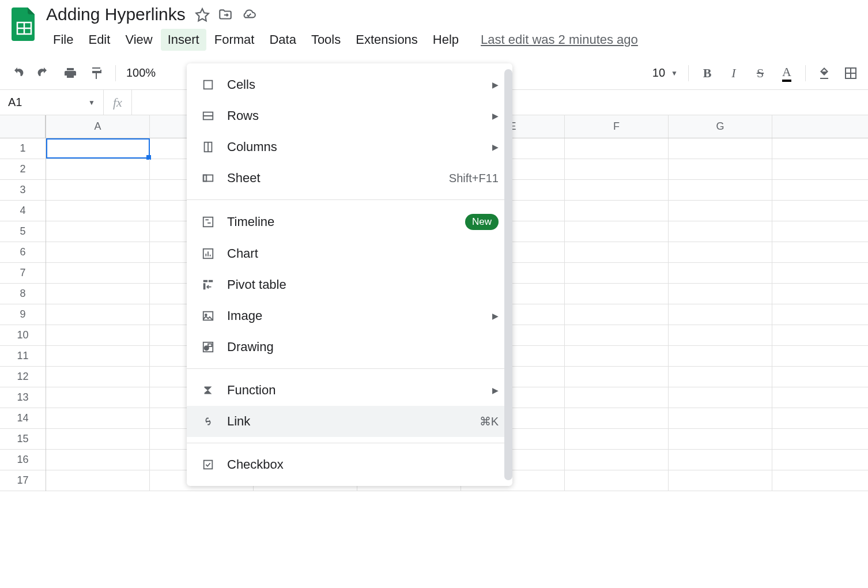  What do you see at coordinates (349, 222) in the screenshot?
I see `menu-item-timeline: TimelineNew` at bounding box center [349, 222].